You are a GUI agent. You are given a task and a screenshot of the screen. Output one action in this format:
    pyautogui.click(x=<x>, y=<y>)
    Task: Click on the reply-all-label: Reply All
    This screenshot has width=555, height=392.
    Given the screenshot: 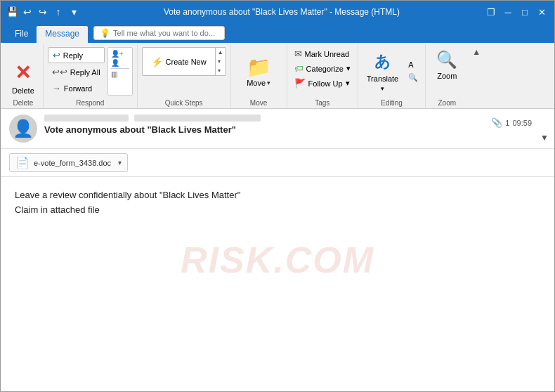 What is the action you would take?
    pyautogui.click(x=86, y=72)
    